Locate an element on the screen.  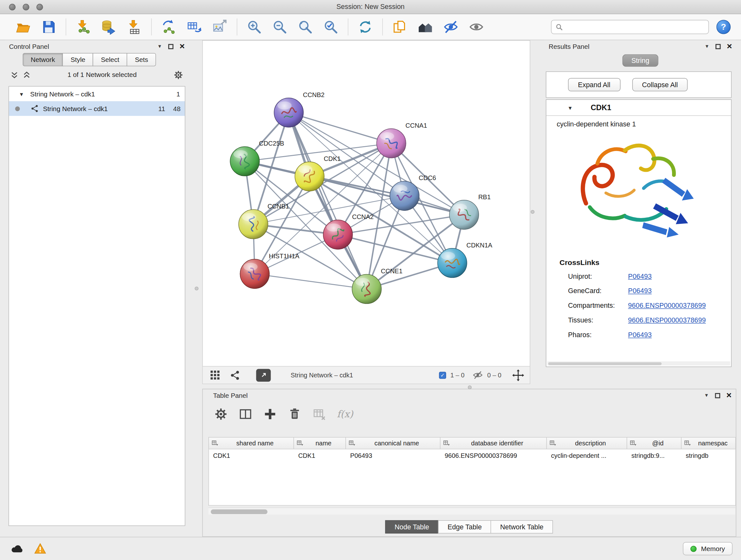
column-header: description is located at coordinates (587, 443).